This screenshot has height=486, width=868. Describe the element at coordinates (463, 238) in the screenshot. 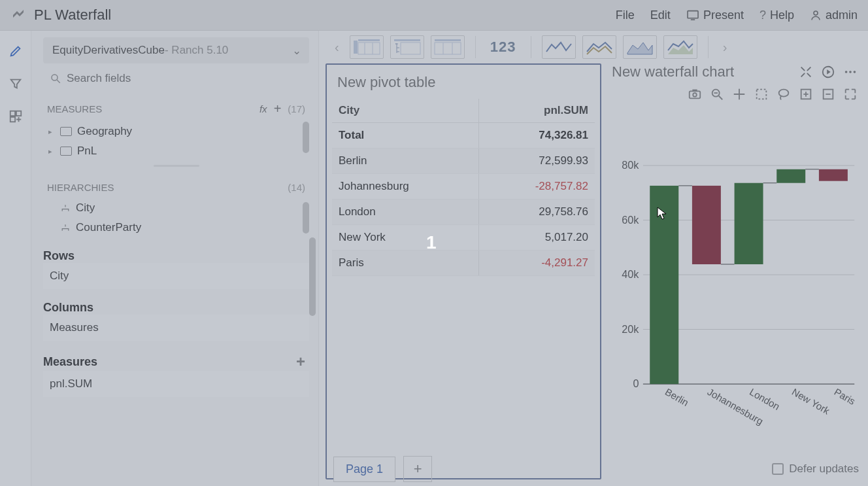

I see `table-row: New York5,017.20` at that location.